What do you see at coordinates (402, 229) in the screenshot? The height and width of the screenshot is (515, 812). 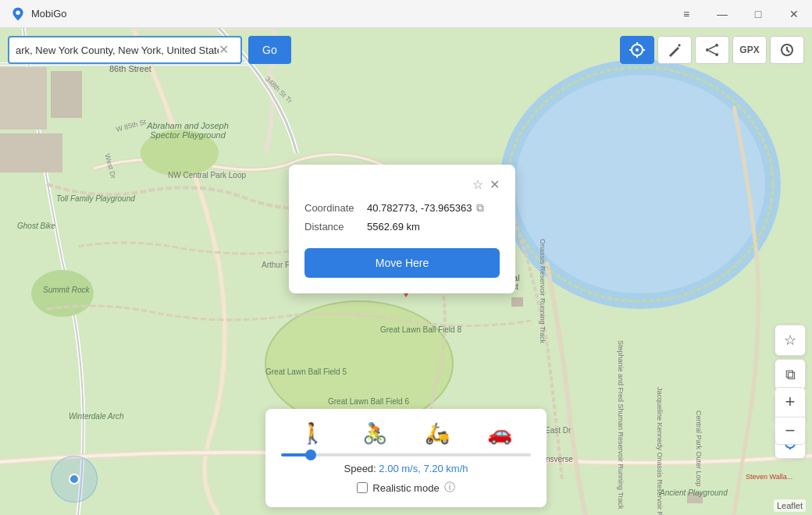 I see `coordinate-popup: ☆ ✕ Coordinate 40.782773, -73.965363 ⧉ D…` at bounding box center [402, 229].